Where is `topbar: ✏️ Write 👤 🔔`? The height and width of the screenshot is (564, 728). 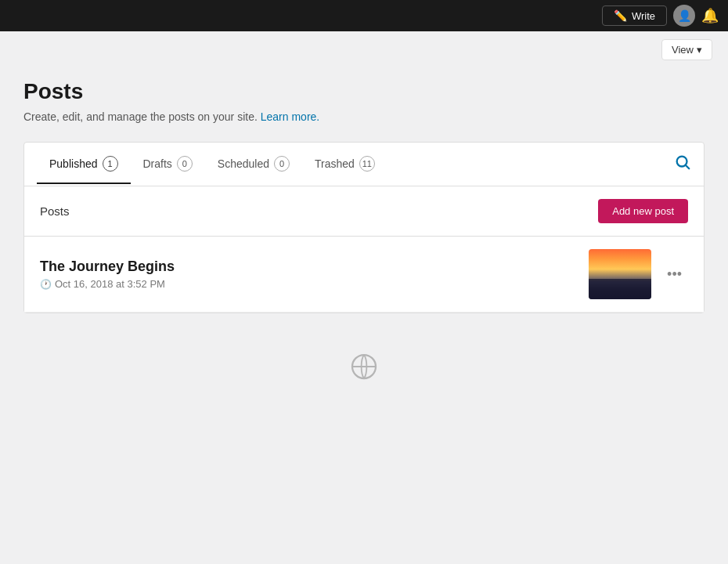 topbar: ✏️ Write 👤 🔔 is located at coordinates (364, 16).